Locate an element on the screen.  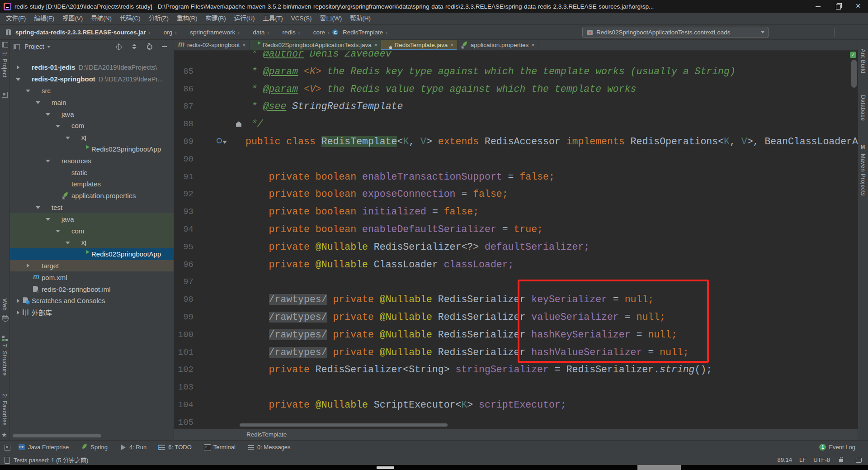
editor-hscrollbar is located at coordinates (344, 425).